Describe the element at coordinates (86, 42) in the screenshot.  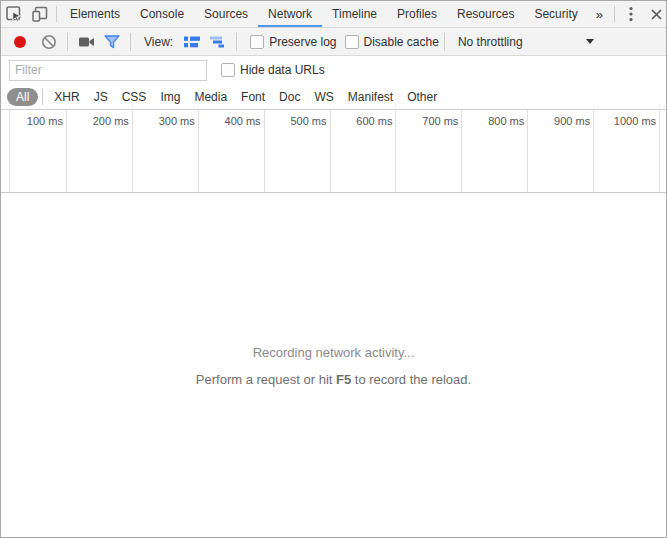
I see `screenshot-camera-icon` at that location.